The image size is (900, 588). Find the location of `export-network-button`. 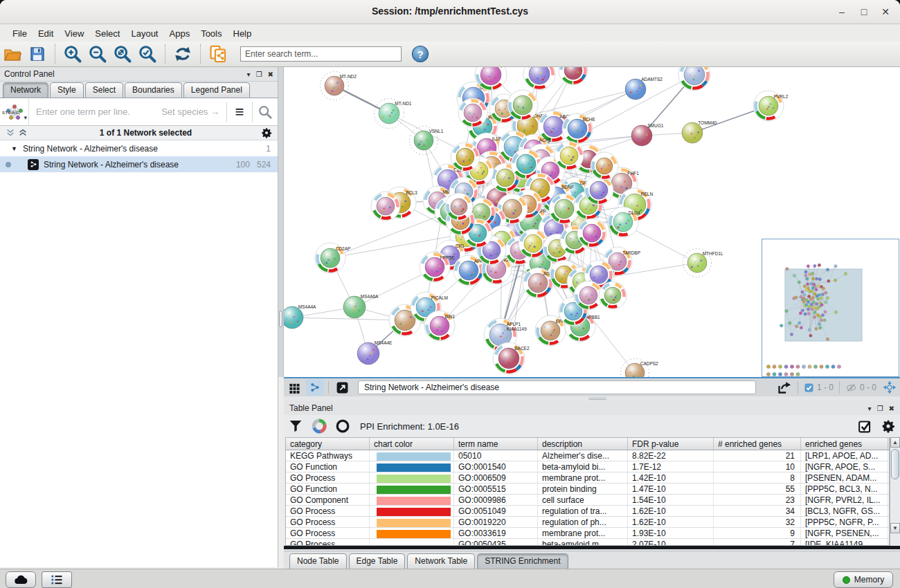

export-network-button is located at coordinates (784, 387).